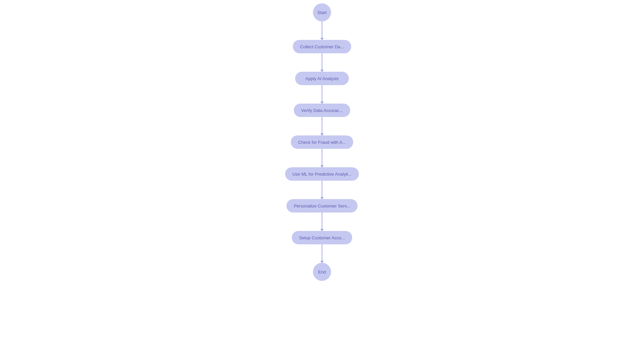 The width and height of the screenshot is (644, 362). What do you see at coordinates (322, 47) in the screenshot?
I see `node-collect: Collect Customer Da...` at bounding box center [322, 47].